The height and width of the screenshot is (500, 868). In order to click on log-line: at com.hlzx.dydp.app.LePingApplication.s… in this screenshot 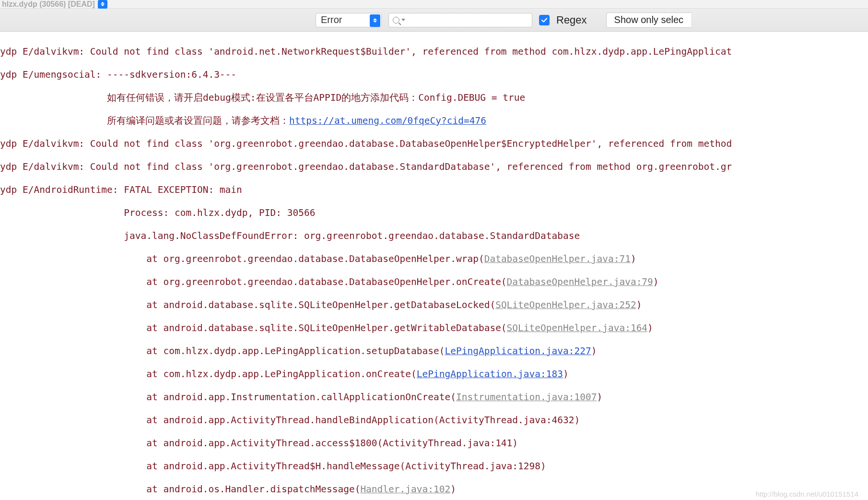, I will do `click(434, 351)`.